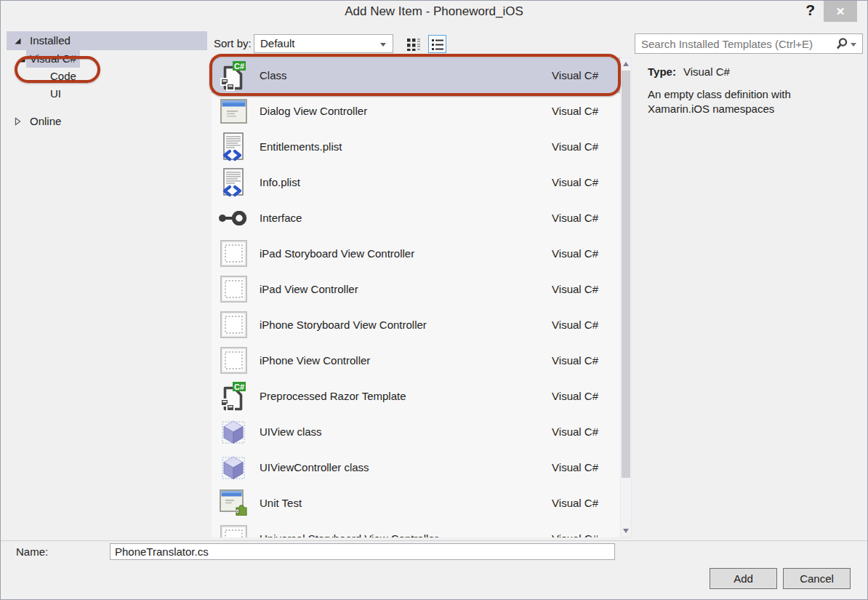 The height and width of the screenshot is (600, 868). Describe the element at coordinates (416, 111) in the screenshot. I see `template-item-dialog-view-controller: Dialog View ControllerVisual C#` at that location.